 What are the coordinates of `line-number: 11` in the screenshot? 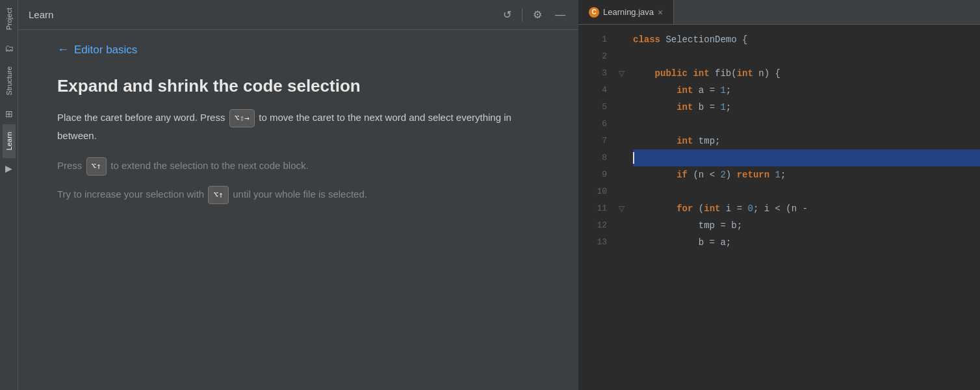 It's located at (597, 209).